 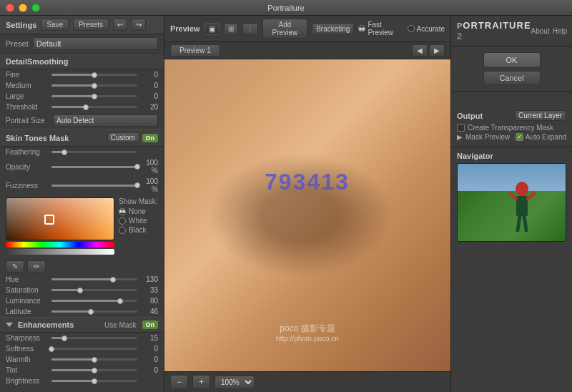 I want to click on hue-thumb, so click(x=113, y=280).